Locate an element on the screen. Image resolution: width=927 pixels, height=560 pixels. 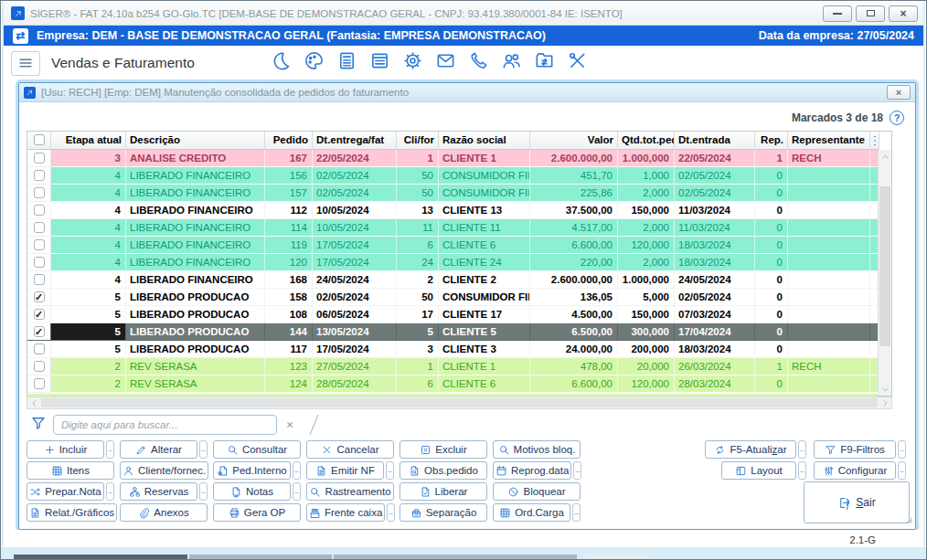
button-prepar-nota: Prepar.Nota is located at coordinates (66, 491).